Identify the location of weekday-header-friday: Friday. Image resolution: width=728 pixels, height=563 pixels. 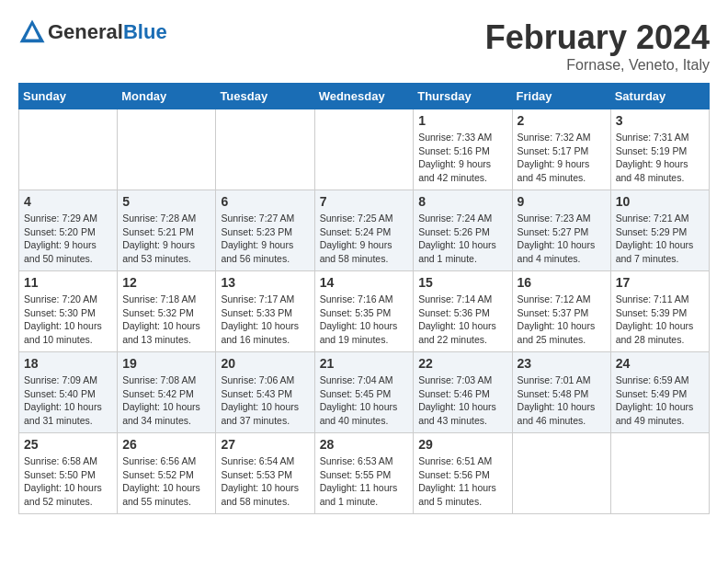
(561, 97).